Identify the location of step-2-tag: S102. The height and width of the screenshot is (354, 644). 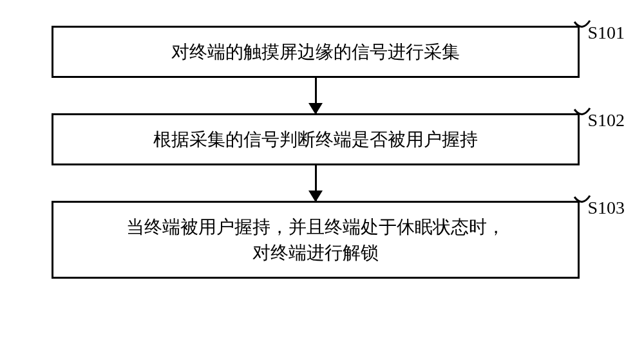
(606, 120).